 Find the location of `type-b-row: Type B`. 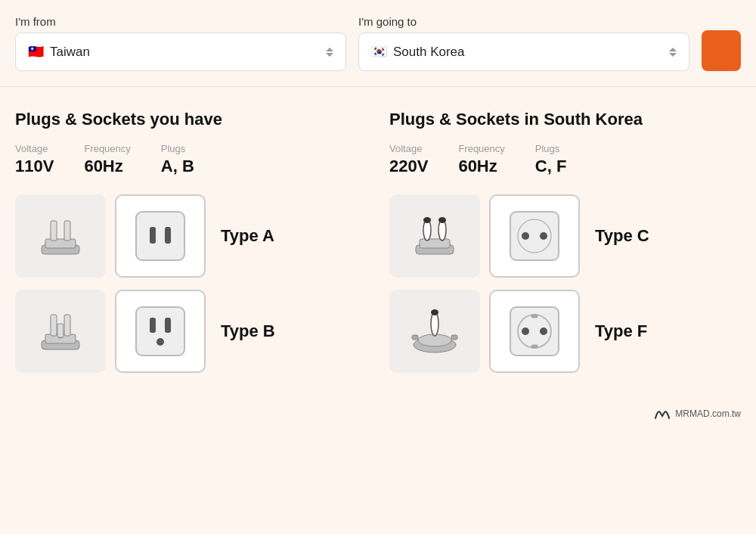

type-b-row: Type B is located at coordinates (191, 331).